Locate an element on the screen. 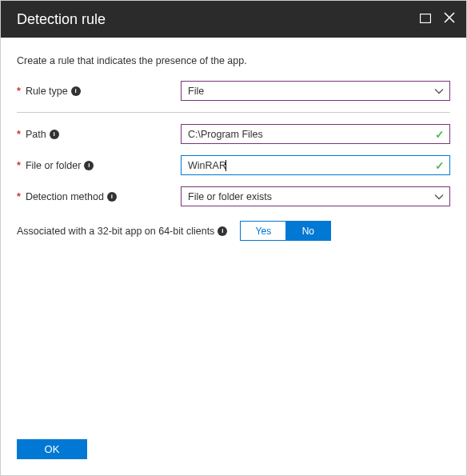  path-input-wrap: ✓ is located at coordinates (315, 134).